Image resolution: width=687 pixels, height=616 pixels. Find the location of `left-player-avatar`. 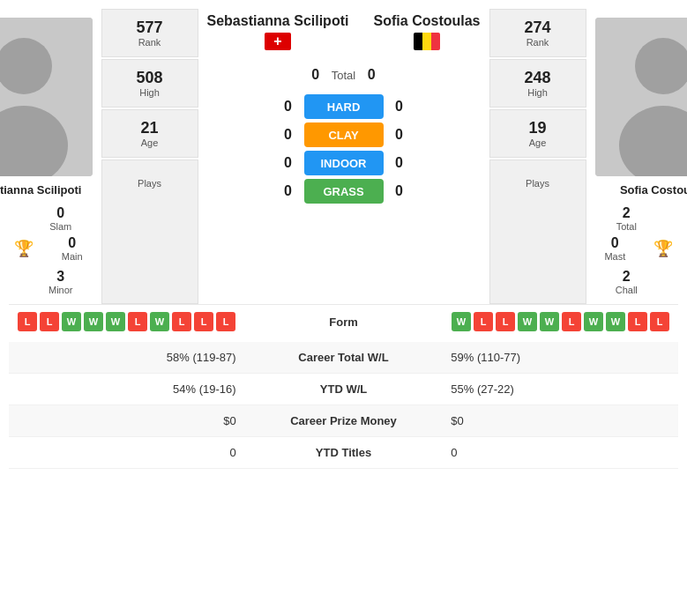

left-player-avatar is located at coordinates (46, 97).